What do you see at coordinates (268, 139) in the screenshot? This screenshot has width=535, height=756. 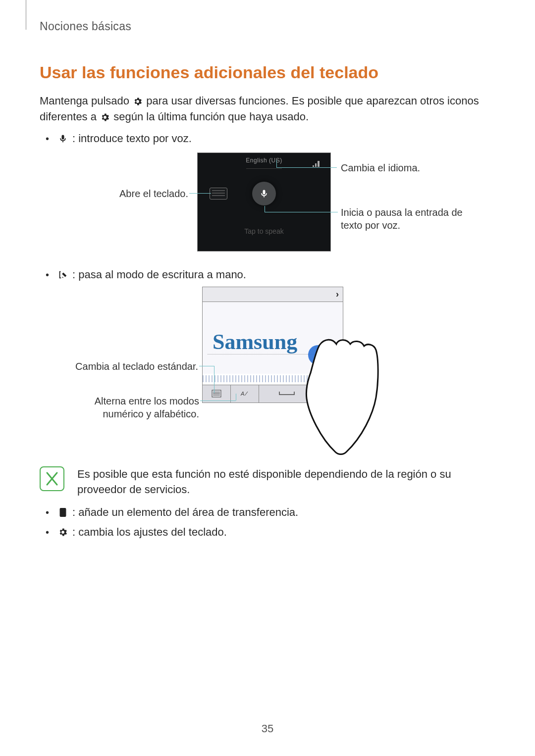 I see `bullet-voice: : introduce texto por voz.` at bounding box center [268, 139].